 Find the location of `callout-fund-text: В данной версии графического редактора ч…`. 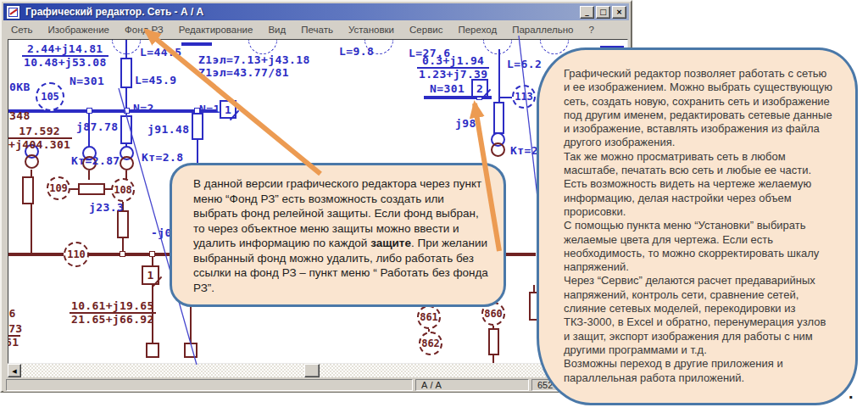

callout-fund-text: В данной версии графического редактора ч… is located at coordinates (337, 234).